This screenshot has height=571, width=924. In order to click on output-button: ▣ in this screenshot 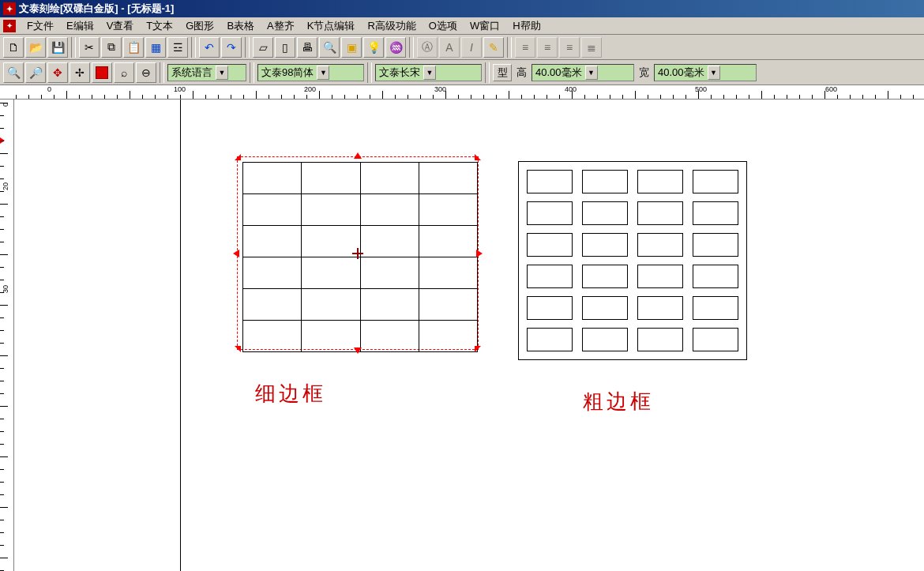, I will do `click(351, 47)`.